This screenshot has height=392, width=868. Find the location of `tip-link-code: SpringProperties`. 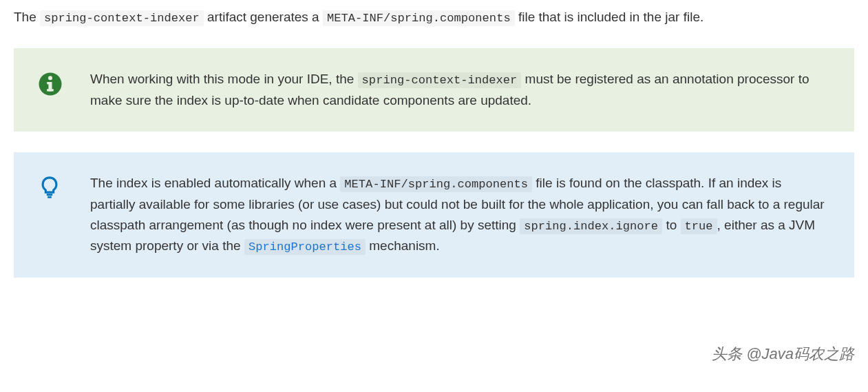

tip-link-code: SpringProperties is located at coordinates (305, 247).